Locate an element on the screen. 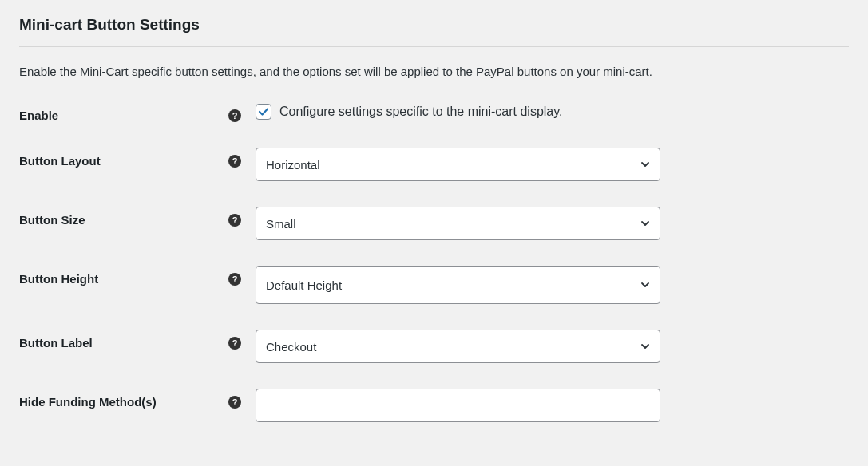 The image size is (868, 466). hide-funding-input is located at coordinates (458, 405).